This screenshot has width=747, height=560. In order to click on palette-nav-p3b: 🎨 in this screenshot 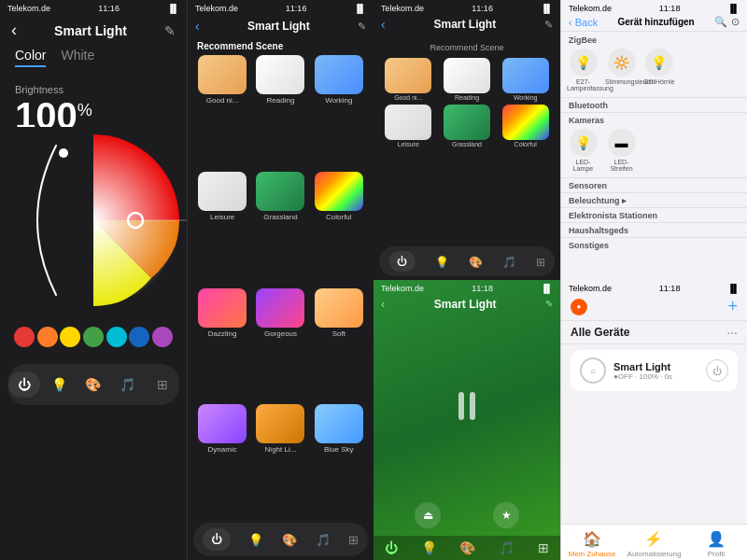, I will do `click(467, 548)`.